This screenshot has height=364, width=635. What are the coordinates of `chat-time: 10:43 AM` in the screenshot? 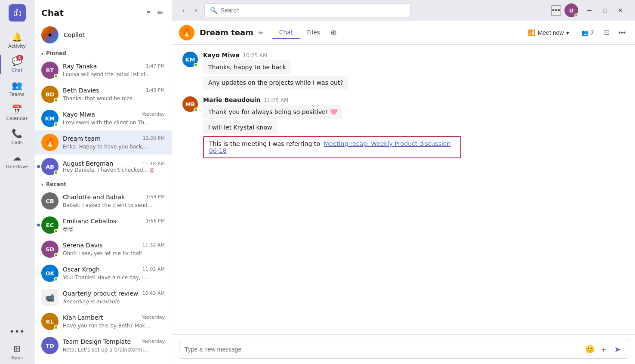 It's located at (154, 293).